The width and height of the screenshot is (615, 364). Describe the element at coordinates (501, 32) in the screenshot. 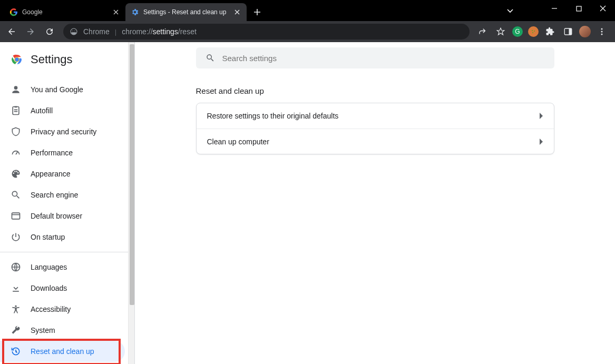

I see `bookmark-icon` at that location.